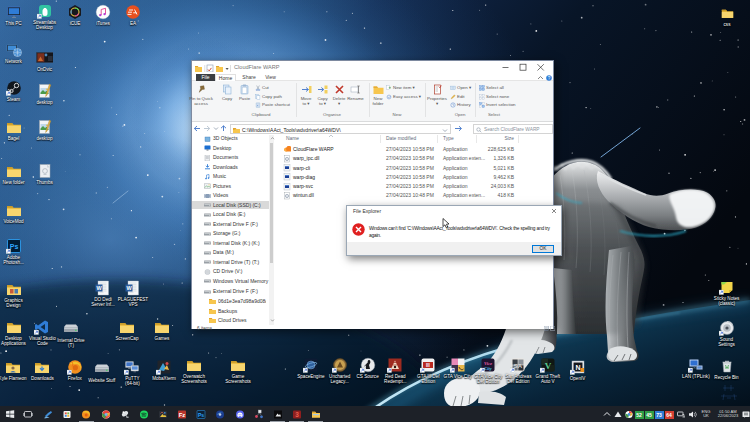 This screenshot has height=422, width=750. Describe the element at coordinates (578, 368) in the screenshot. I see `svg-text: N` at that location.